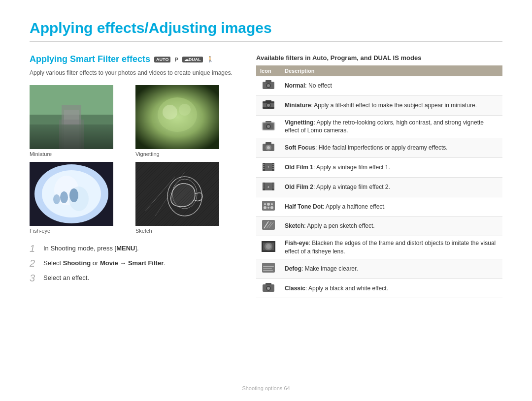 Image resolution: width=532 pixels, height=401 pixels. Describe the element at coordinates (392, 288) in the screenshot. I see `filter-desc: Classic: Apply a black and white effect.` at that location.